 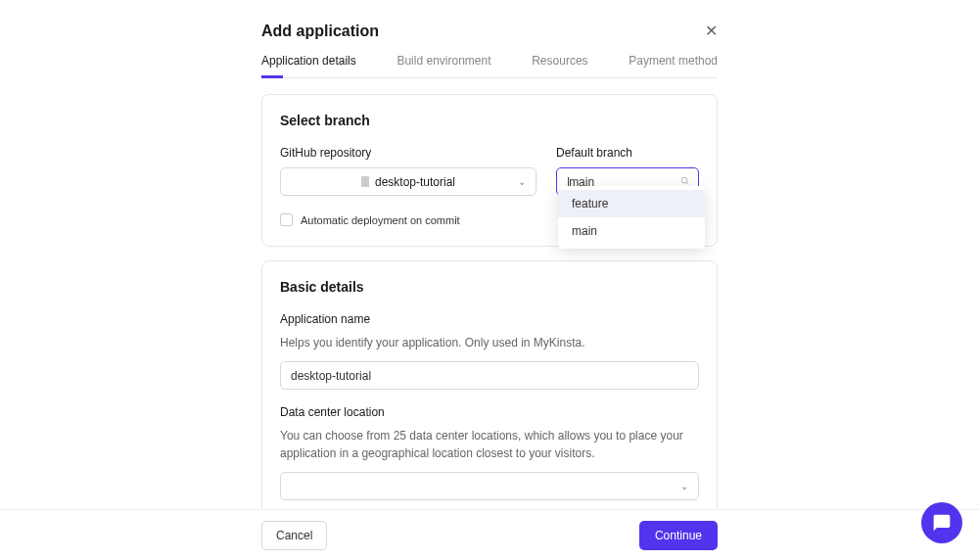 I want to click on repo-value: desktop-tutorial, so click(x=415, y=182).